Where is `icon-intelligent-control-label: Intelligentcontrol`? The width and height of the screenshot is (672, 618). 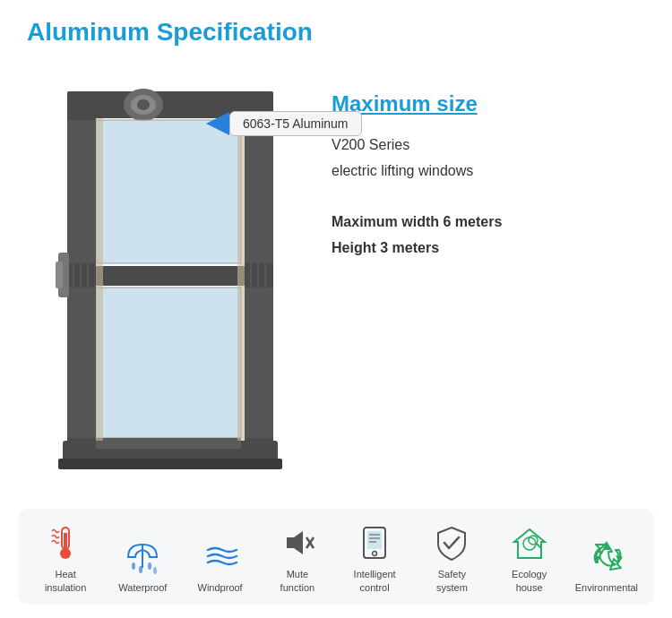
icon-intelligent-control-label: Intelligentcontrol is located at coordinates (375, 580).